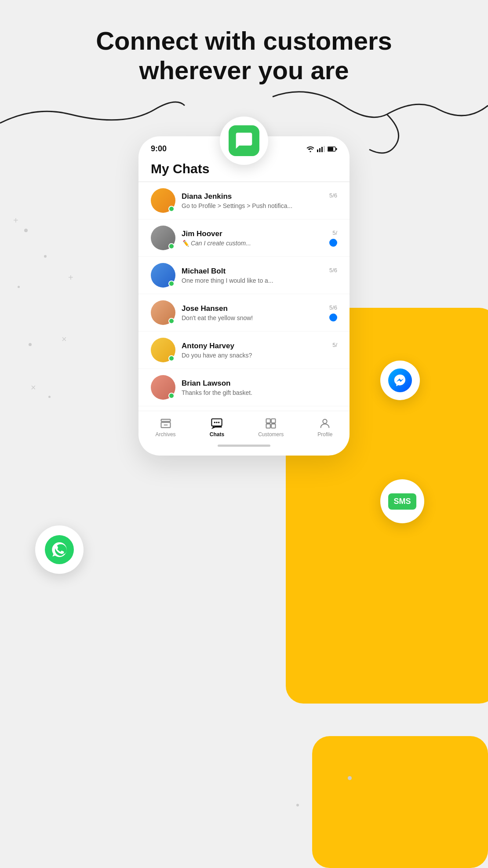 This screenshot has height=868, width=488. Describe the element at coordinates (253, 383) in the screenshot. I see `chat-name: Brian Lawson` at that location.